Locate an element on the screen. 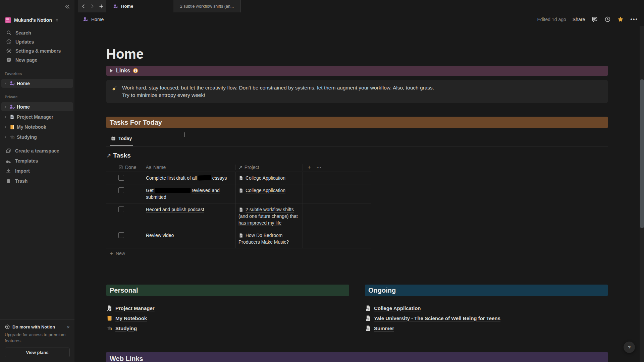  import-icon is located at coordinates (8, 171).